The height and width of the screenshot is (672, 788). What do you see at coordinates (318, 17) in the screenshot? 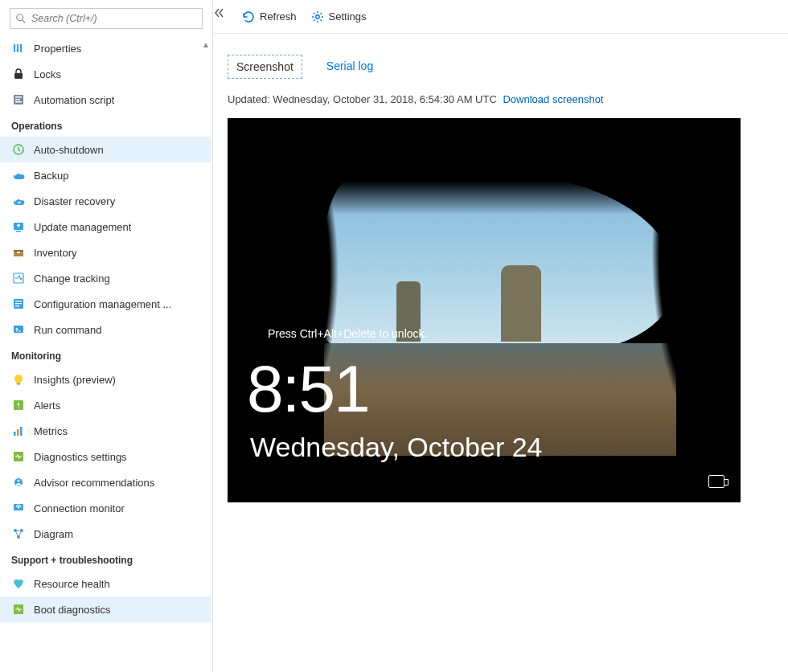
I see `gear-icon` at bounding box center [318, 17].